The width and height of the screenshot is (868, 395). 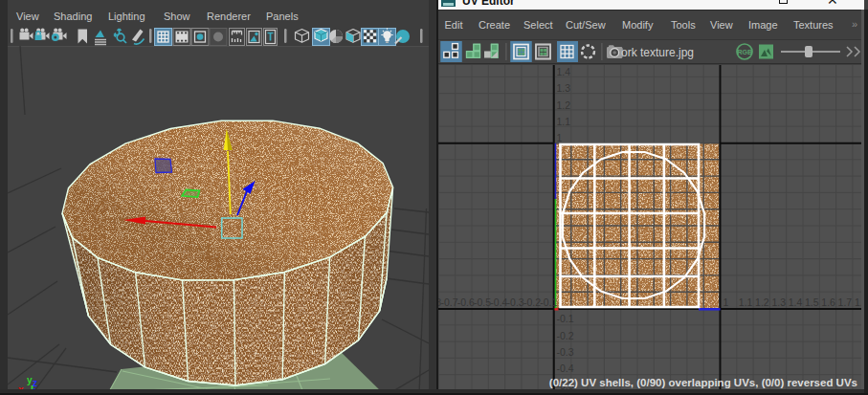 I want to click on svg-text:(0/22) UV shells, (0/90) overl: (0/22) UV shells, (0/90) overlapping UVs…, so click(x=703, y=383).